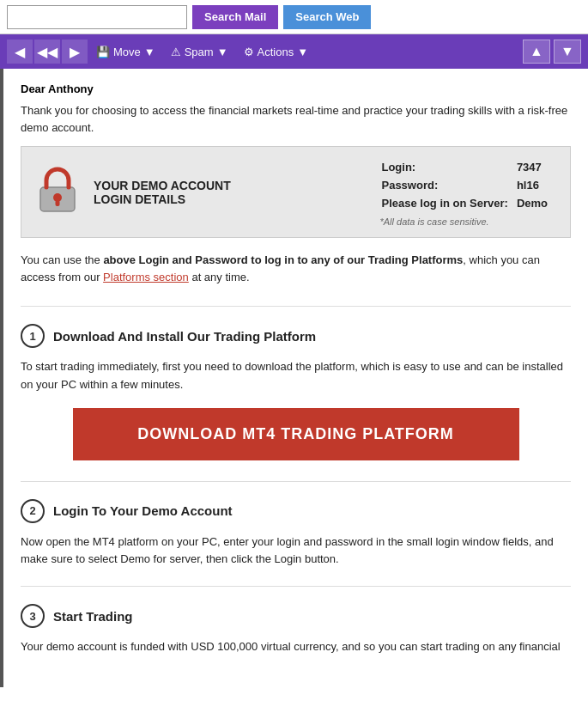 This screenshot has height=713, width=588. I want to click on actions-button: ⚙ Actions ▼, so click(276, 52).